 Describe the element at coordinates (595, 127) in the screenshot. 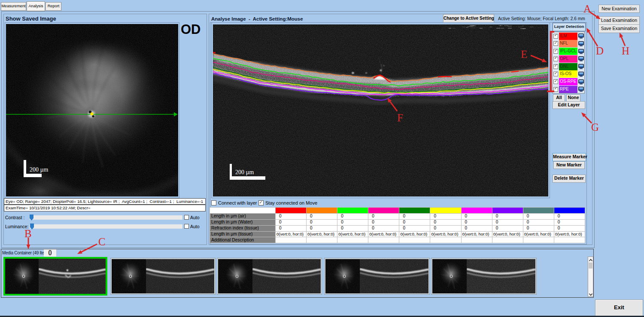

I see `svg-text: G` at that location.